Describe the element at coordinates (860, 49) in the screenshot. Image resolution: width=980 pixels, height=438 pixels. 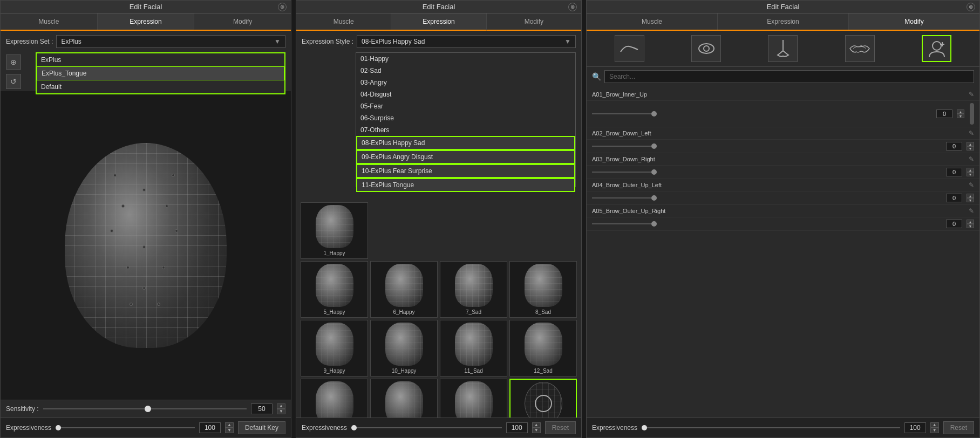
I see `lips-icon-btn` at that location.